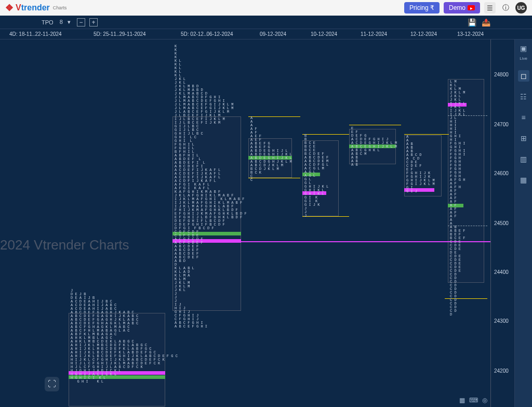  What do you see at coordinates (324, 34) in the screenshot?
I see `date-label: 10-12-2024` at bounding box center [324, 34].